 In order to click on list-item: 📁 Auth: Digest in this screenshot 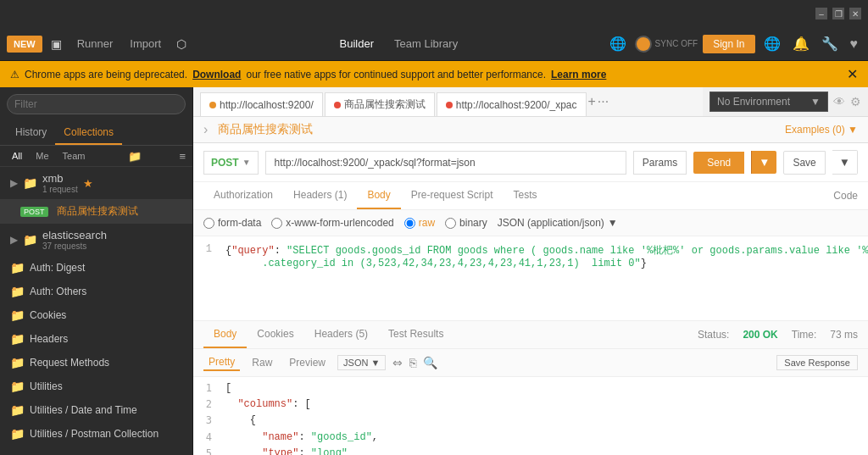, I will do `click(97, 268)`.